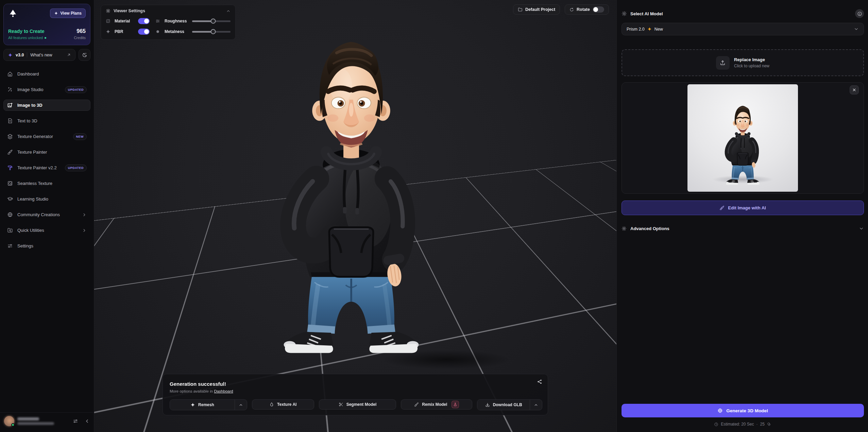 The height and width of the screenshot is (432, 868). What do you see at coordinates (743, 29) in the screenshot?
I see `ai-model-select: Prism 2.0 New` at bounding box center [743, 29].